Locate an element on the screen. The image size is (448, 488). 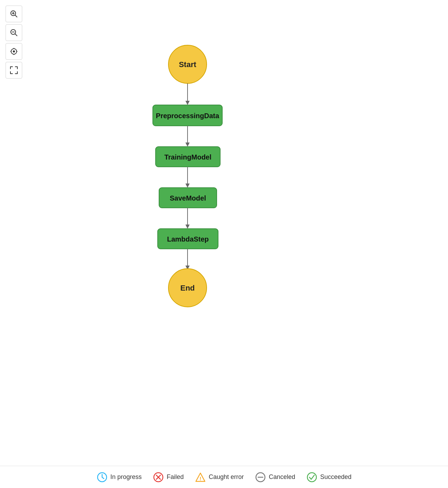
savemodel-label: SaveModel is located at coordinates (188, 198).